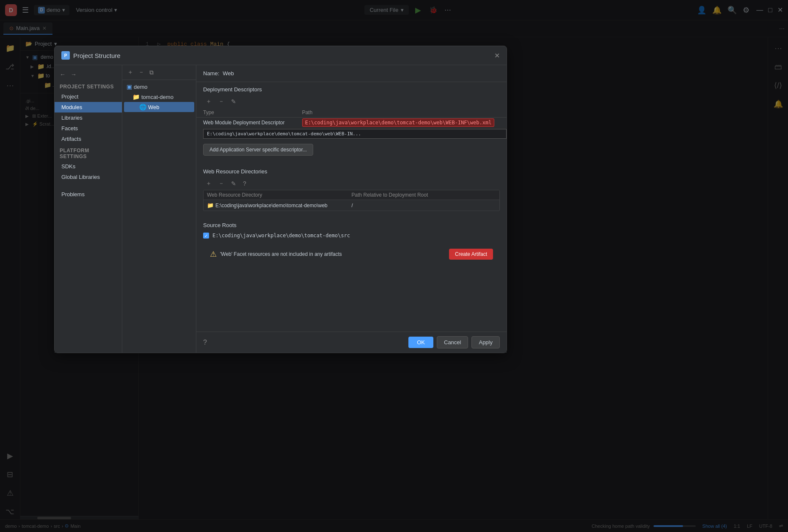  What do you see at coordinates (253, 123) in the screenshot?
I see `deployment-type-cell: Web Module Deployment Descriptor` at bounding box center [253, 123].